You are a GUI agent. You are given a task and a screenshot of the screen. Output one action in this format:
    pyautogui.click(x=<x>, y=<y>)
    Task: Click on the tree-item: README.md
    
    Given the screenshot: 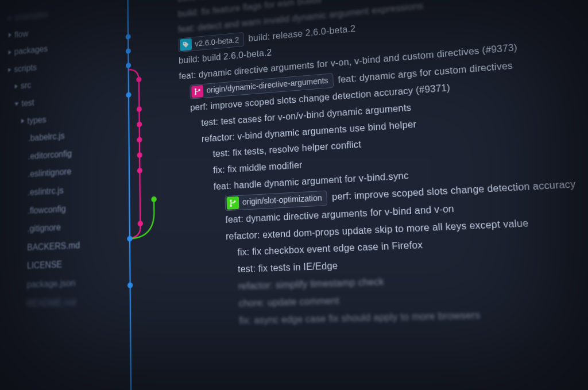 What is the action you would take?
    pyautogui.click(x=59, y=302)
    